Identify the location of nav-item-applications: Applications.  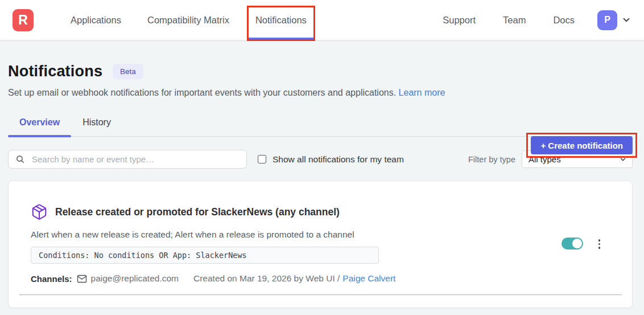
(96, 20).